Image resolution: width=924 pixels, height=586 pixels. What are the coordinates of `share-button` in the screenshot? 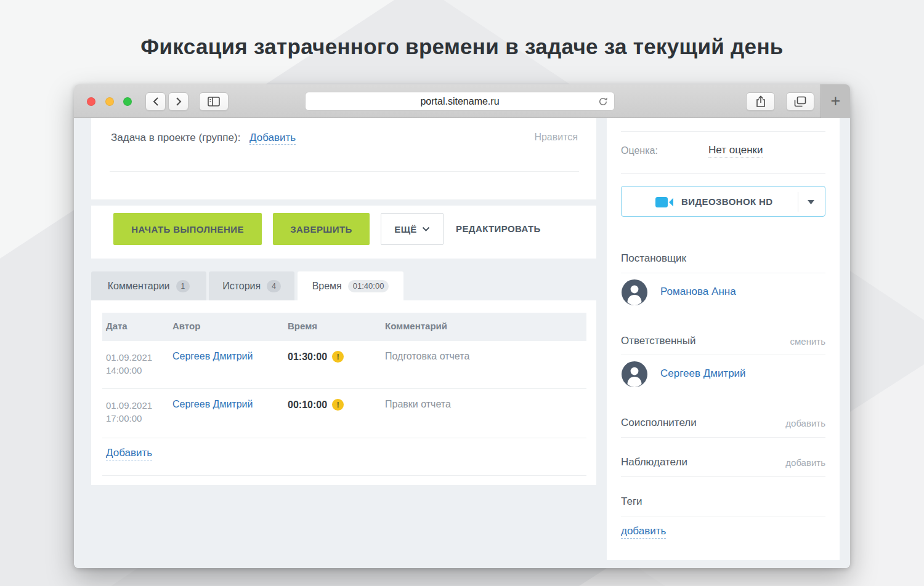 It's located at (760, 102).